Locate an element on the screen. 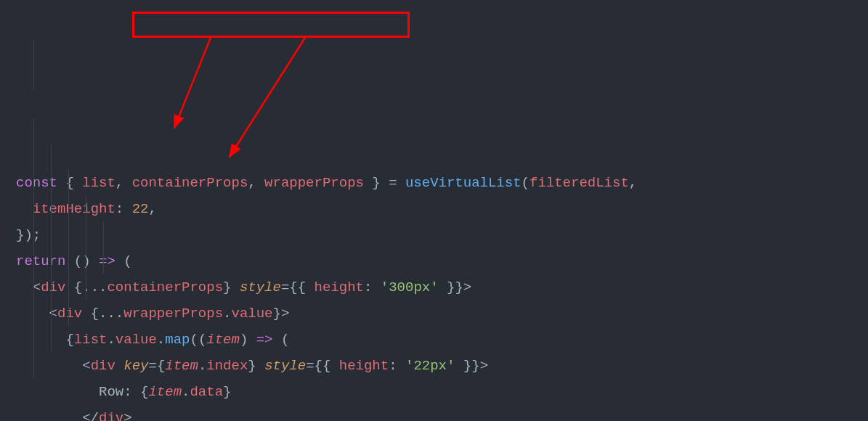 This screenshot has height=421, width=868. code-line: <div key={item.index} style={{ height: '… is located at coordinates (252, 366).